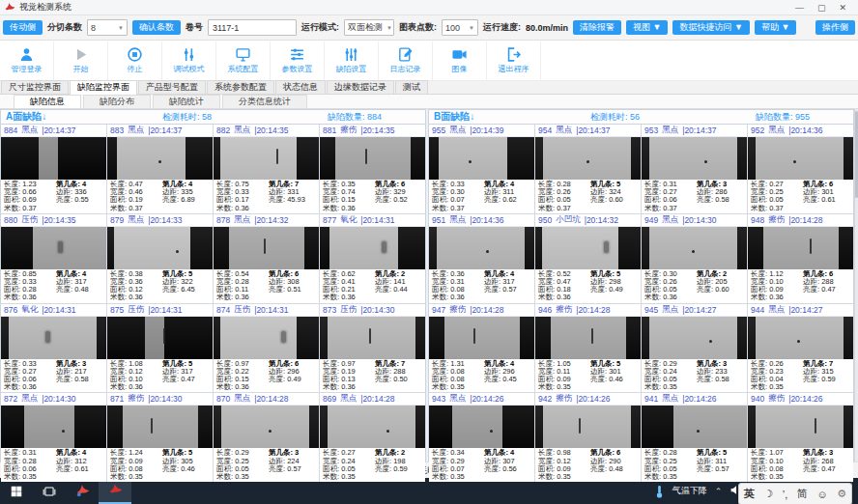 The height and width of the screenshot is (504, 858). What do you see at coordinates (23, 27) in the screenshot?
I see `drive-side-button: 传动侧` at bounding box center [23, 27].